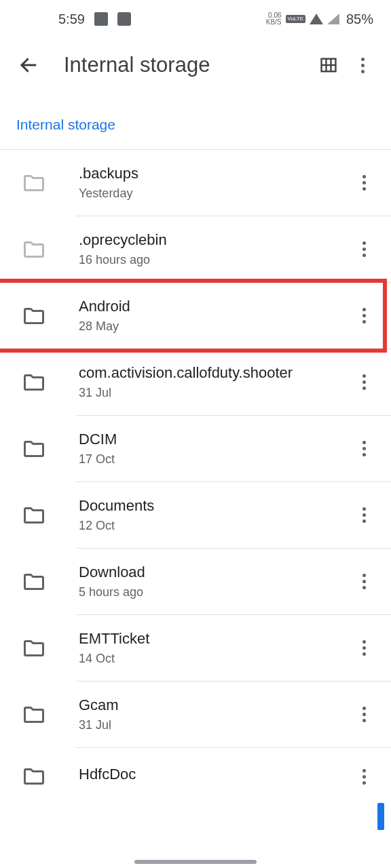  I want to click on folder-row: Android28 May, so click(196, 316).